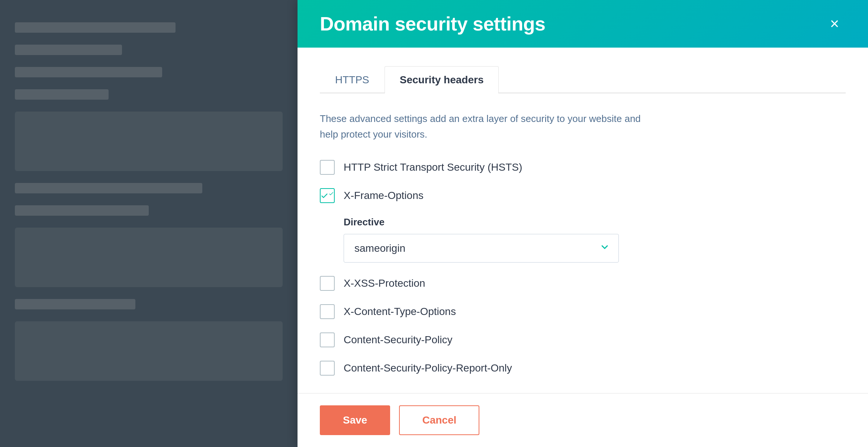 This screenshot has width=868, height=447. I want to click on checkbox-csp, so click(327, 340).